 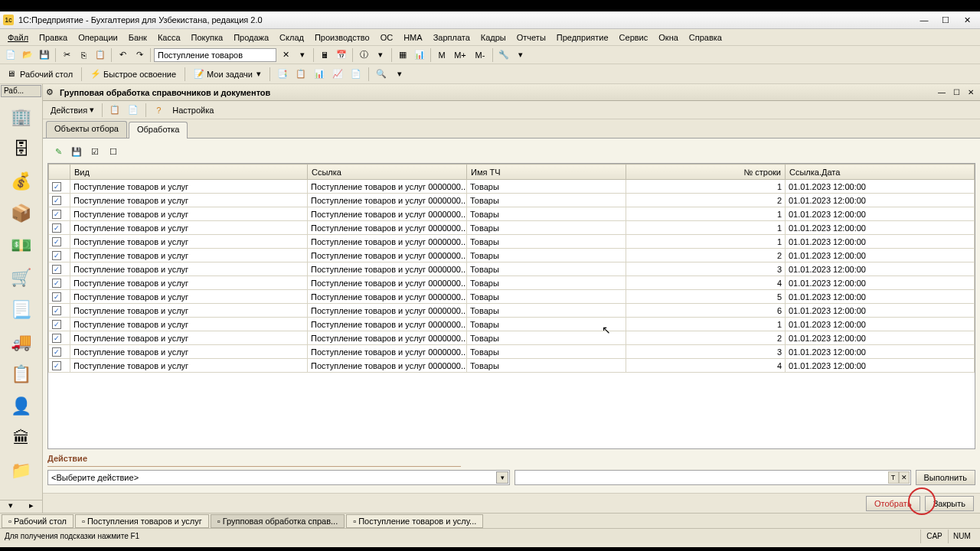 What do you see at coordinates (21, 278) in the screenshot?
I see `side-cart-icon: 🛒` at bounding box center [21, 278].